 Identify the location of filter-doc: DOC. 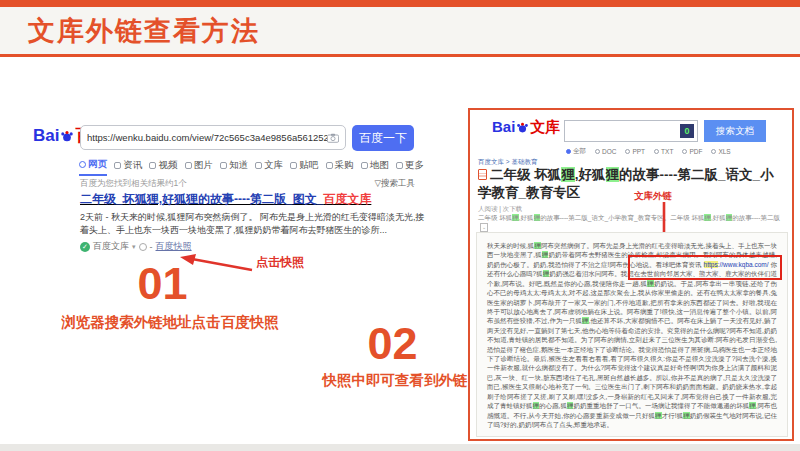
(606, 152).